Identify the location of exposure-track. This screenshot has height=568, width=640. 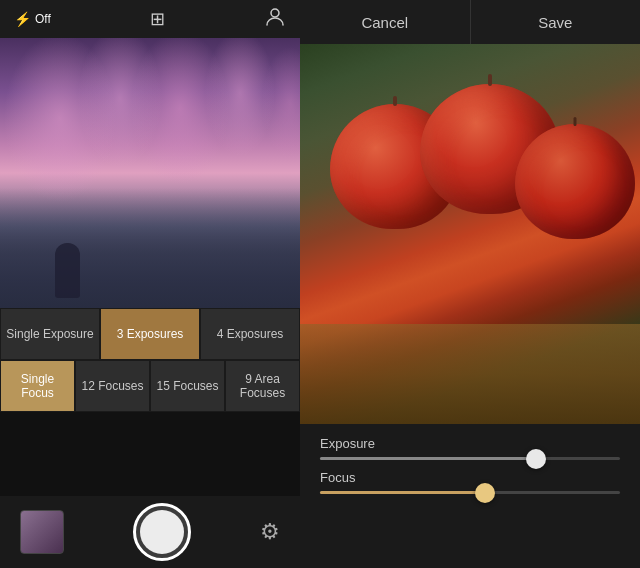
(470, 458).